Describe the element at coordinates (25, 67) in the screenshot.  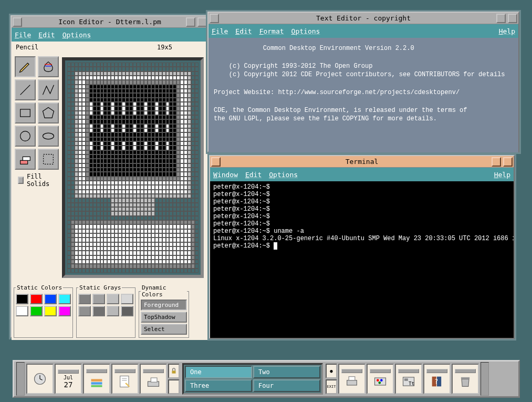
I see `tool-pencil` at that location.